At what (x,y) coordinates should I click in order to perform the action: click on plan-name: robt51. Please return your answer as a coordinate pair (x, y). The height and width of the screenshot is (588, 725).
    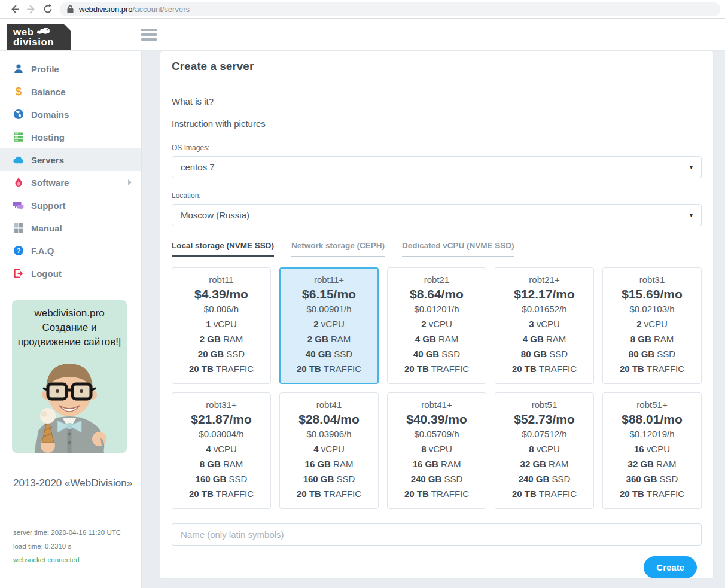
    Looking at the image, I should click on (544, 404).